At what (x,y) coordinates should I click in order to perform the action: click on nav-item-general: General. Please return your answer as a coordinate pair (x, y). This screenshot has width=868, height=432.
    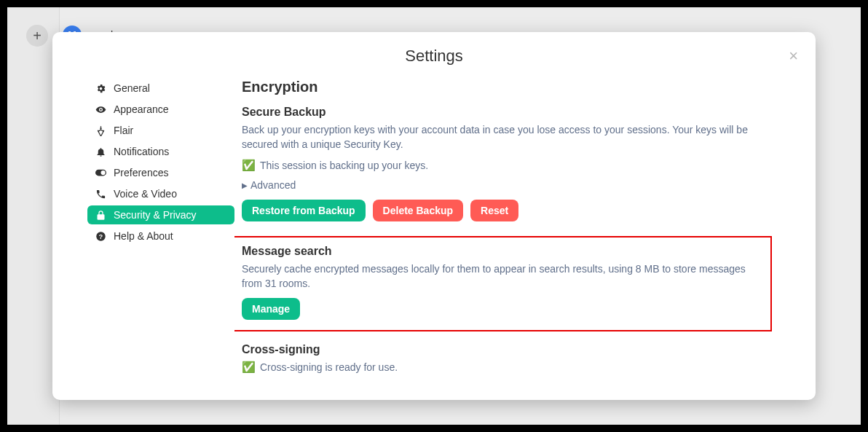
    Looking at the image, I should click on (161, 88).